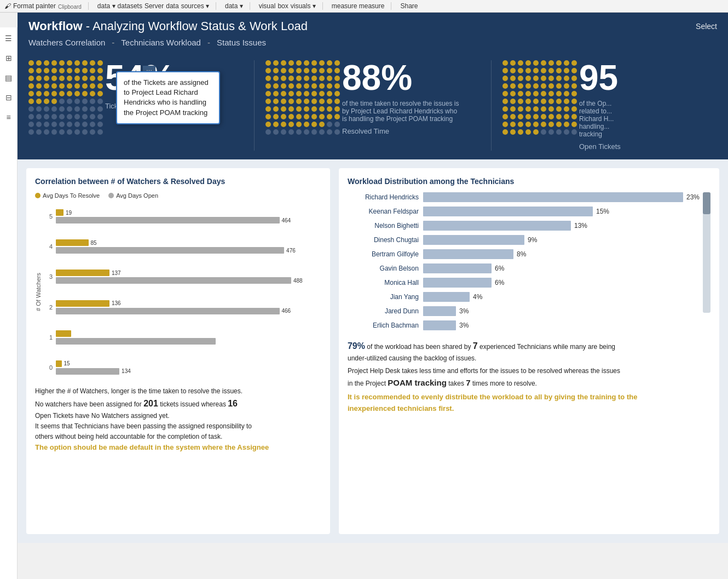 This screenshot has width=728, height=579. I want to click on workload-pct-0: 23%, so click(693, 197).